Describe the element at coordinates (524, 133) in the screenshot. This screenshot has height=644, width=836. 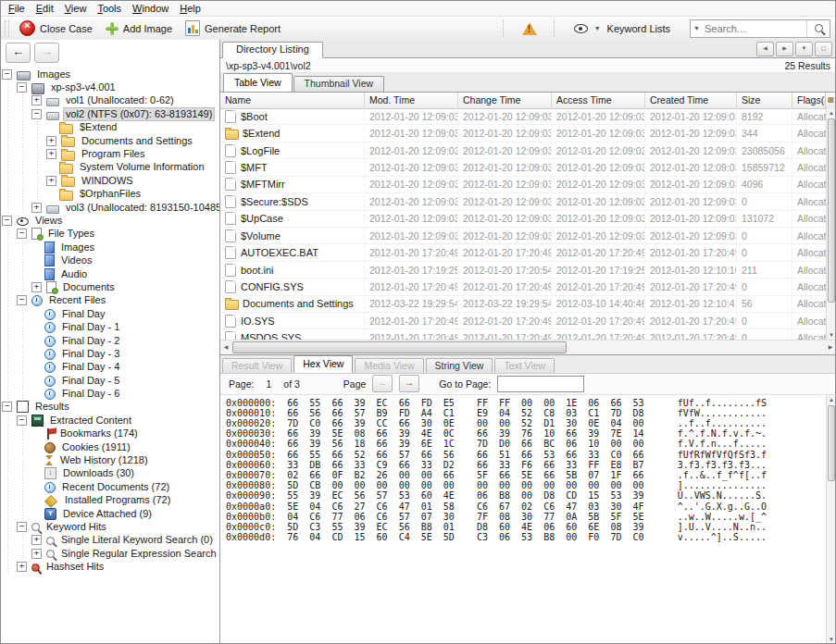
I see `table-row: $Extend2012-01-20 12:09:032012-01-20 12:…` at that location.